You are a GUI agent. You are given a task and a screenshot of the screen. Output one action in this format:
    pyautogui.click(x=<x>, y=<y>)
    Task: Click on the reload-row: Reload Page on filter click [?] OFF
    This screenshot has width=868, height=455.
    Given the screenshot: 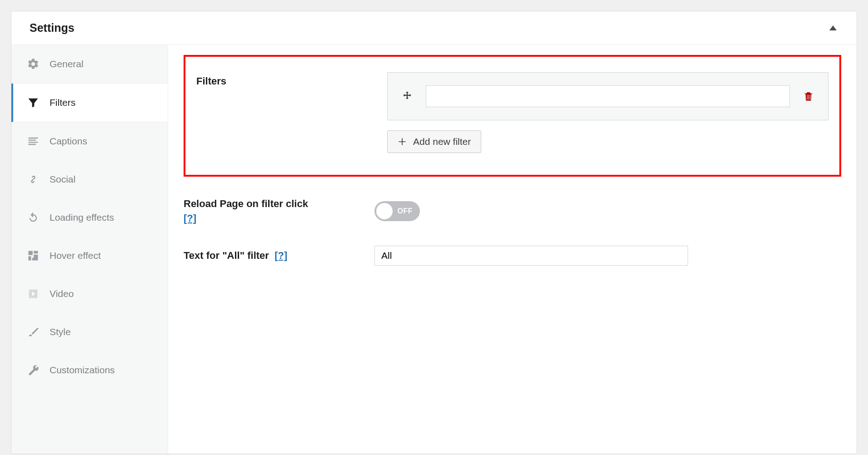 What is the action you would take?
    pyautogui.click(x=513, y=211)
    